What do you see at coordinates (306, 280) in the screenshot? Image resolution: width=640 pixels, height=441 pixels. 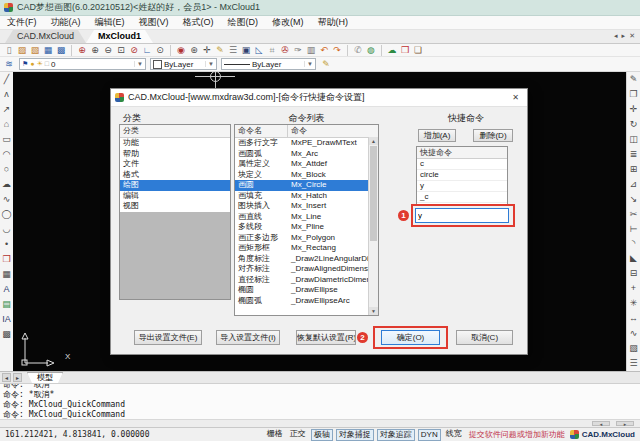 I see `command-row: 直径标注_DrawDiametricDimension` at bounding box center [306, 280].